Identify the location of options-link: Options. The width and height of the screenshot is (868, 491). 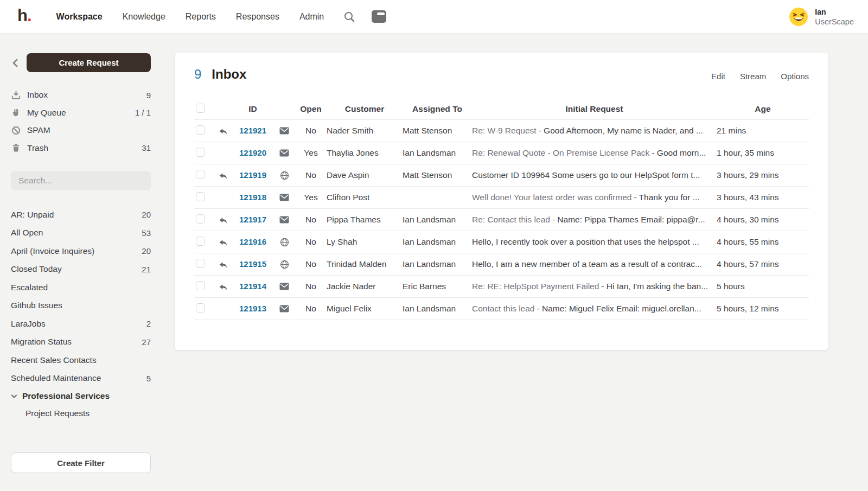
(795, 76).